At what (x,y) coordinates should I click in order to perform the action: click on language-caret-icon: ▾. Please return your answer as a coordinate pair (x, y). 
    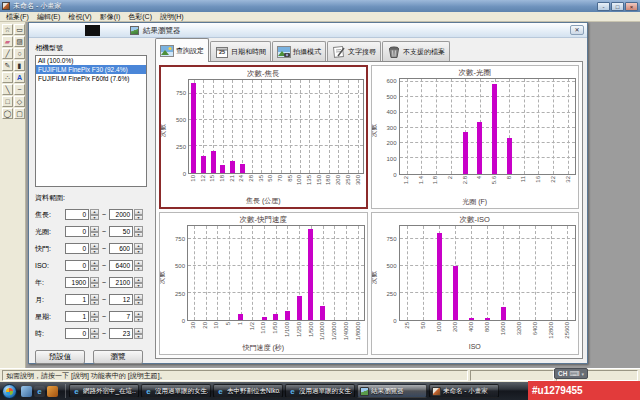
    Looking at the image, I should click on (582, 374).